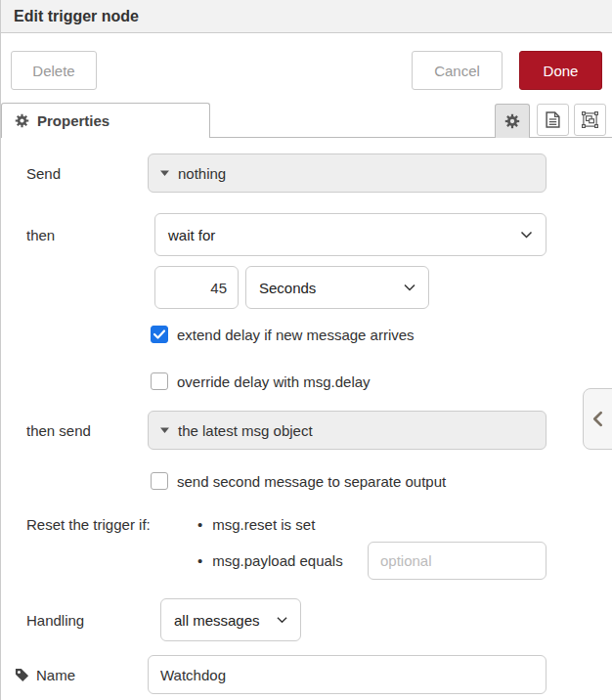 This screenshot has width=612, height=700. What do you see at coordinates (159, 481) in the screenshot?
I see `second-output-checkbox` at bounding box center [159, 481].